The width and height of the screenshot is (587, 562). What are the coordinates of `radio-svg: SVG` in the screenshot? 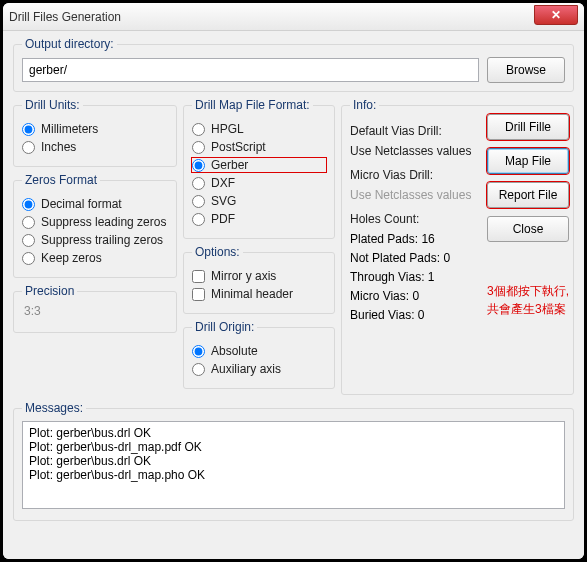 It's located at (259, 201).